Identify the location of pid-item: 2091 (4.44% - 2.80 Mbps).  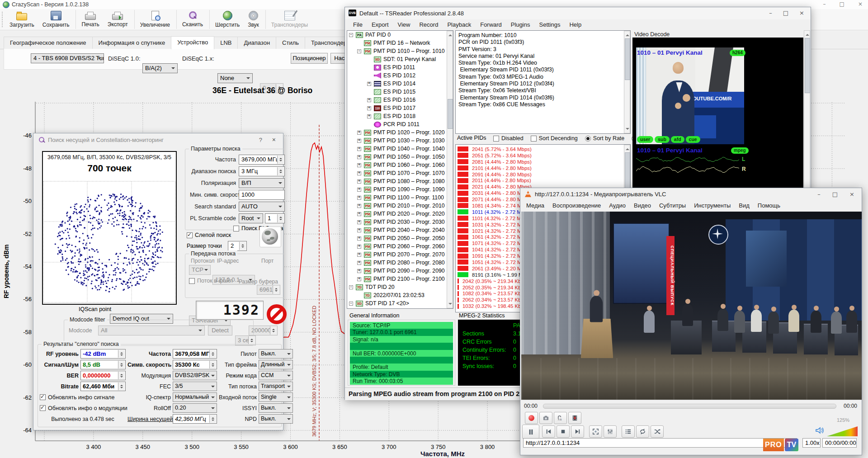
(544, 175).